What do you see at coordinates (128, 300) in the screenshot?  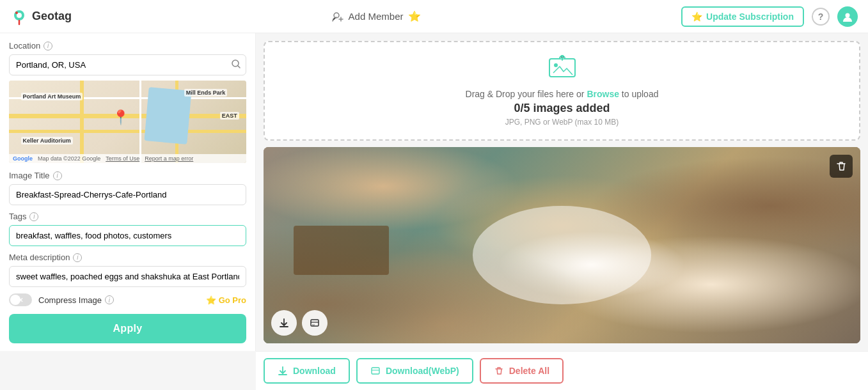 I see `compress-row: ✕ Compress Image i ⭐ Go Pro` at bounding box center [128, 300].